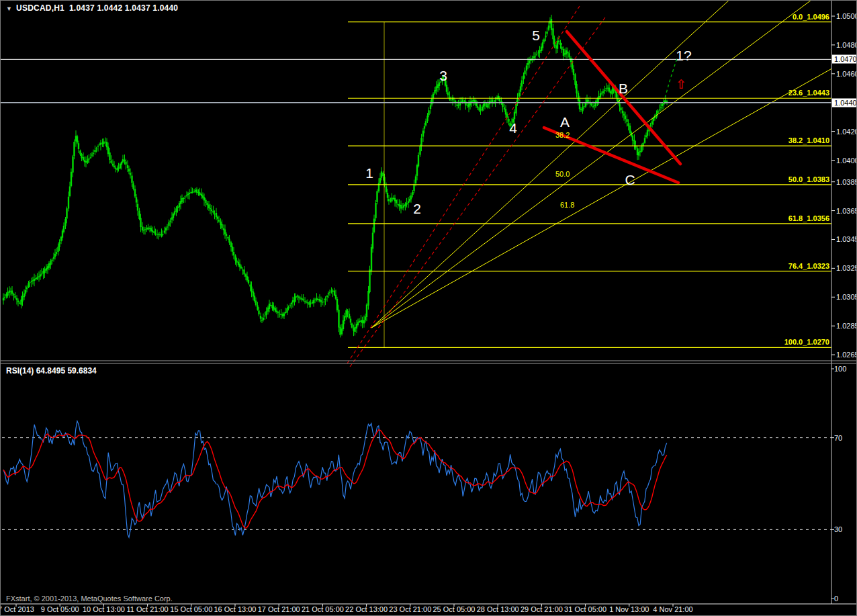  I want to click on fibo-level-label: 23.6_1.0443, so click(809, 93).